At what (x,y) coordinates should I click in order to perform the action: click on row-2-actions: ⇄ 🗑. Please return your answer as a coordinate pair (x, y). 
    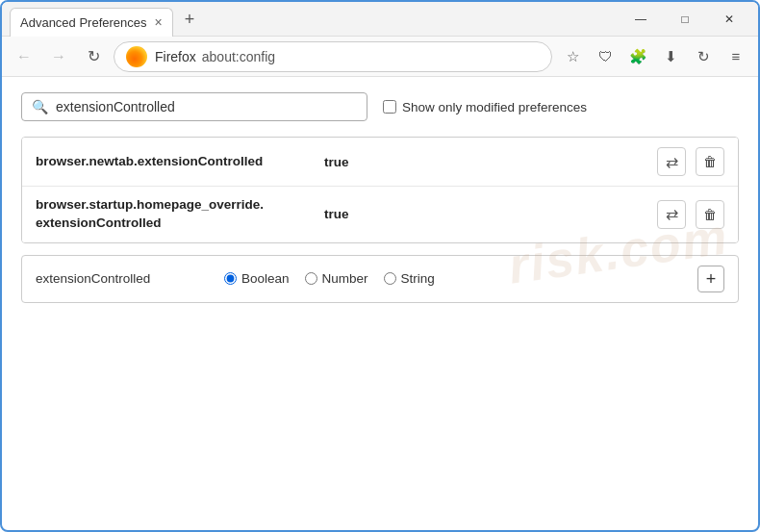
    Looking at the image, I should click on (691, 215).